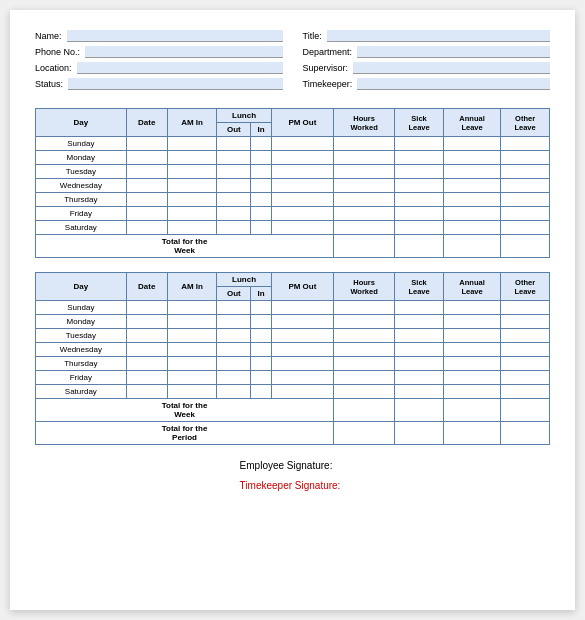 Image resolution: width=585 pixels, height=620 pixels. What do you see at coordinates (54, 68) in the screenshot?
I see `location-label: Location:` at bounding box center [54, 68].